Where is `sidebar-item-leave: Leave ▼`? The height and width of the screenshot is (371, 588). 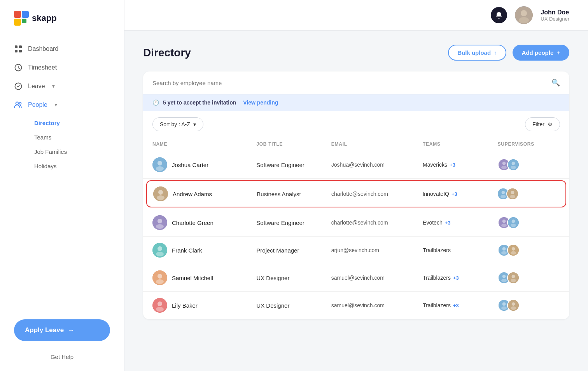
sidebar-item-leave: Leave ▼ is located at coordinates (62, 86).